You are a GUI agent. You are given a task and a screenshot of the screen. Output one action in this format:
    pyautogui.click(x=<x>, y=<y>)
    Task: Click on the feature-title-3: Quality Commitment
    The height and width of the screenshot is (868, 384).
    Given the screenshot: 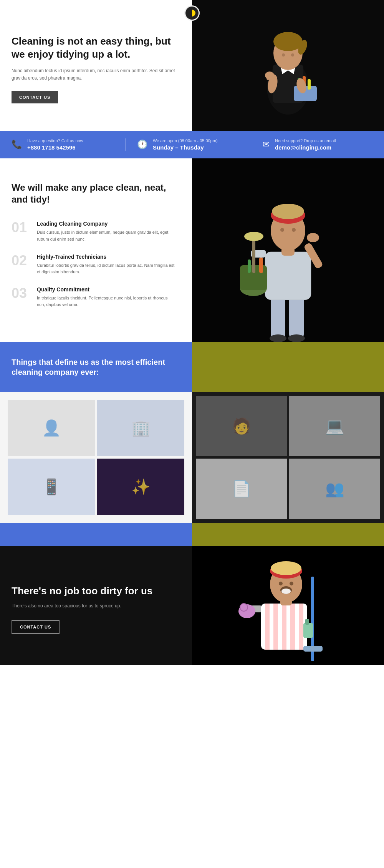 What is the action you would take?
    pyautogui.click(x=107, y=289)
    